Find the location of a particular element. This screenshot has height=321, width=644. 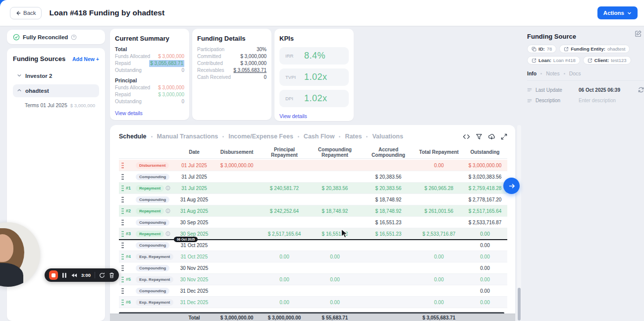

field-last-update: Last Update06 Oct 2025 06:39 is located at coordinates (586, 90).